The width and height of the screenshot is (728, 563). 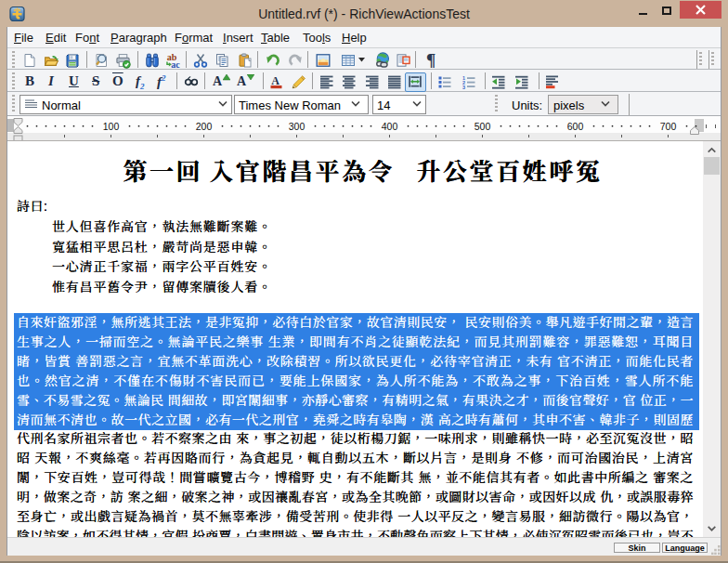 I want to click on svg-text: 3, so click(x=464, y=87).